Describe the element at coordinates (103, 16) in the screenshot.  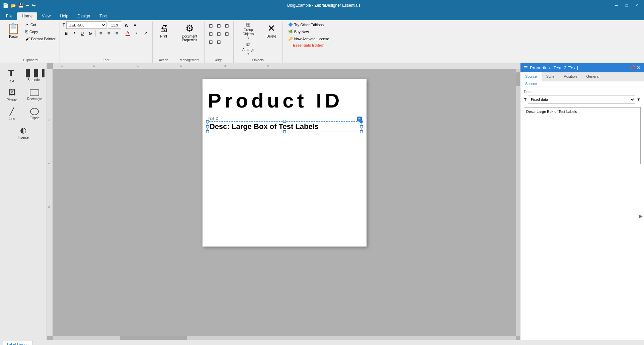
I see `tab-text: Text` at that location.